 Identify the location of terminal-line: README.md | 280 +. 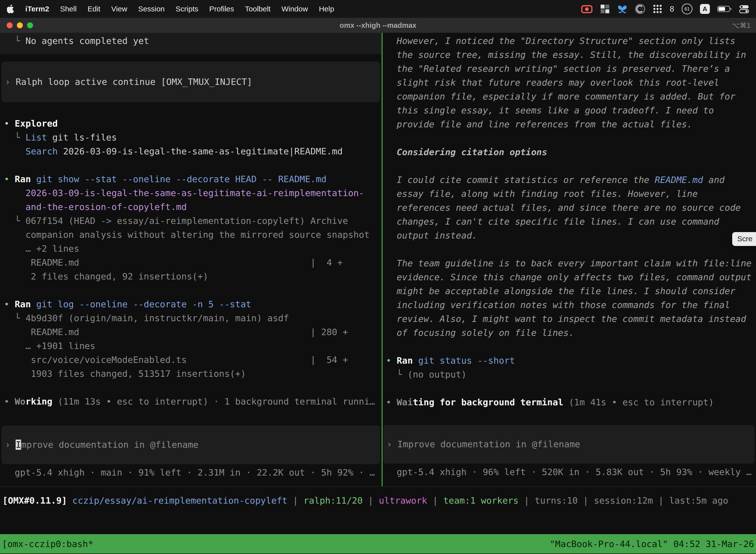
(193, 332).